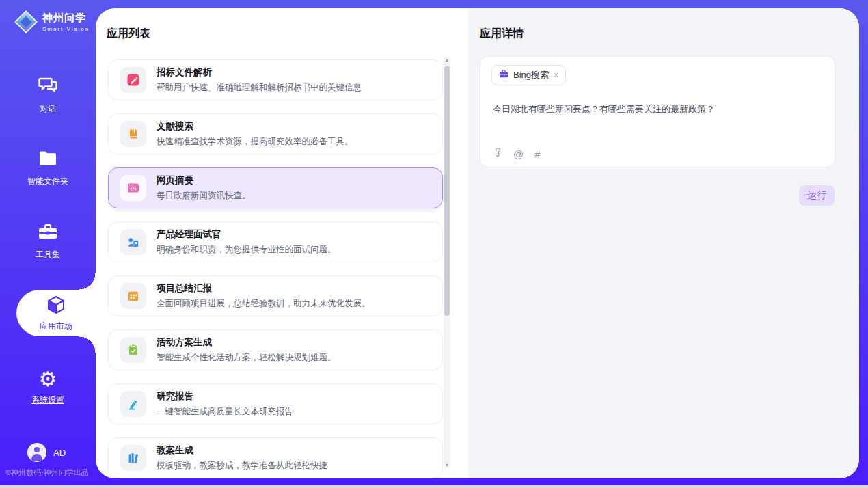 Image resolution: width=868 pixels, height=488 pixels. Describe the element at coordinates (48, 95) in the screenshot. I see `sidebar-item-chat: 对话` at that location.